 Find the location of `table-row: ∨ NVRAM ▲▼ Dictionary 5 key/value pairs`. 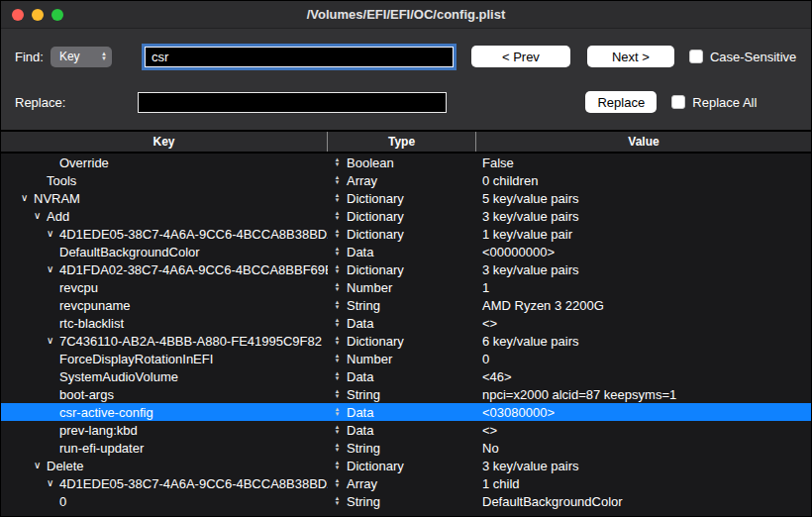

table-row: ∨ NVRAM ▲▼ Dictionary 5 key/value pairs is located at coordinates (406, 198).